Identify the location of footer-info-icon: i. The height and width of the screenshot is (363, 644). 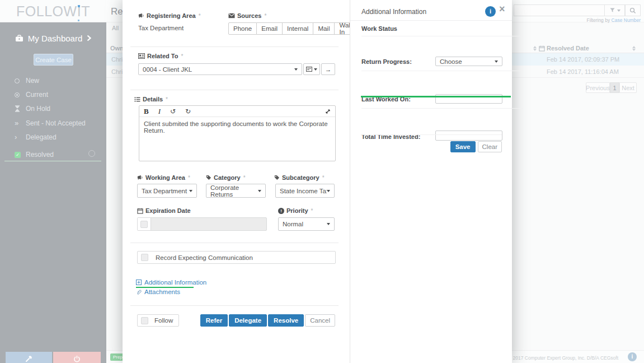
(632, 357).